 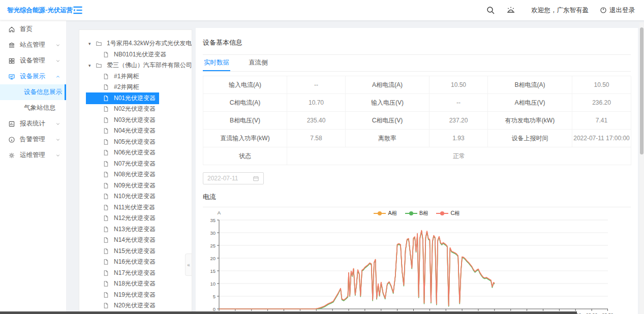 What do you see at coordinates (130, 306) in the screenshot?
I see `tree-node-content: N20光伏逆变器` at bounding box center [130, 306].